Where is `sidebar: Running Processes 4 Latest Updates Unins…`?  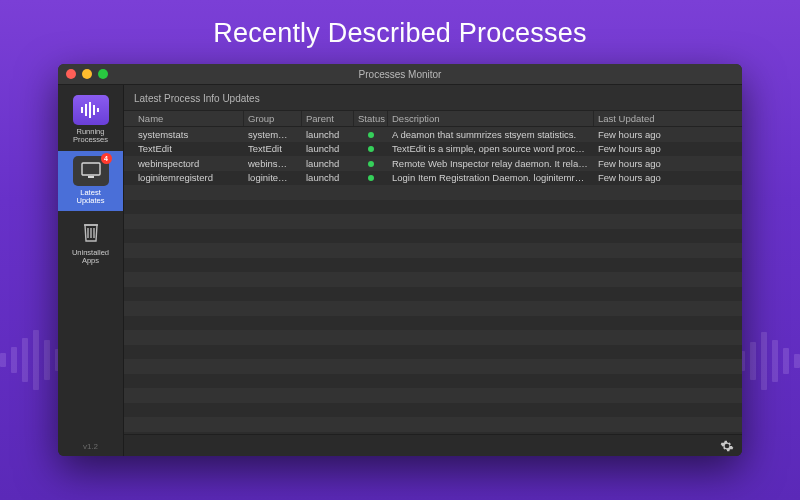 sidebar: Running Processes 4 Latest Updates Unins… is located at coordinates (91, 270).